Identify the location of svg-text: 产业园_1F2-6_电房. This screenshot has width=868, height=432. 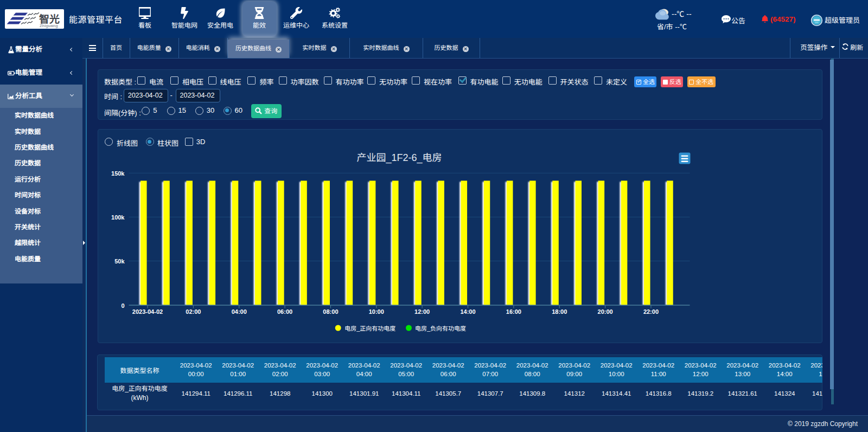
(399, 158).